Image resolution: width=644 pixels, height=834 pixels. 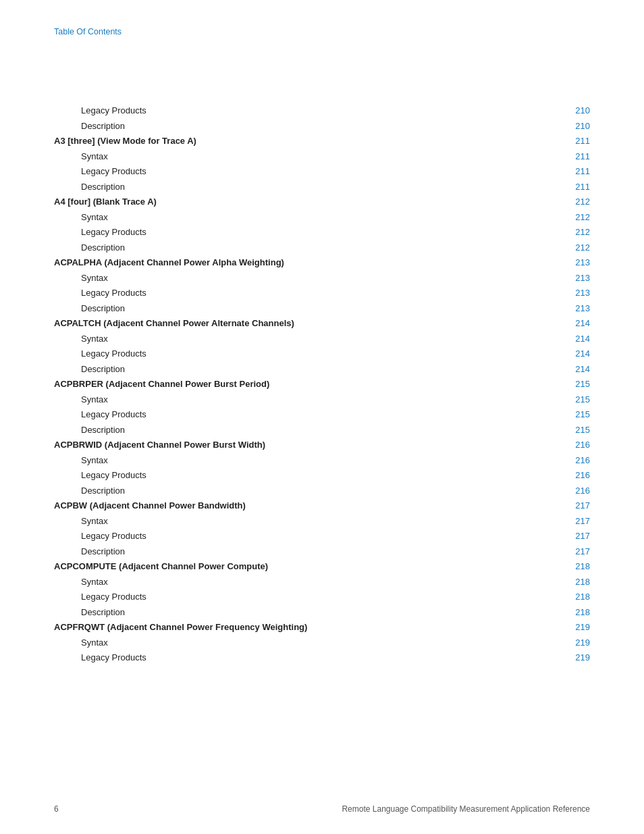 What do you see at coordinates (105, 202) in the screenshot?
I see `toc-entry-label: A4 [four] (Blank Trace A)` at bounding box center [105, 202].